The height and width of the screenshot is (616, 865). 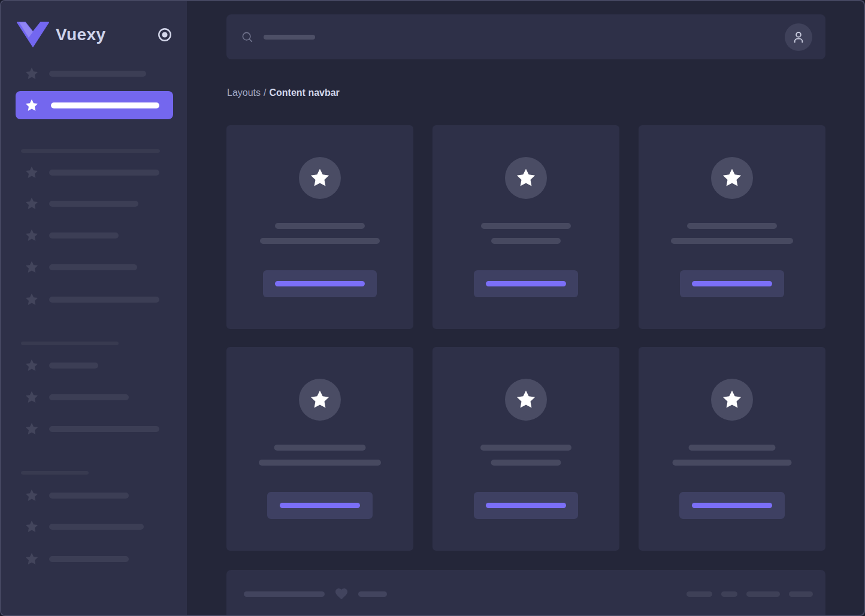 I want to click on sidebar-item-active, so click(x=95, y=105).